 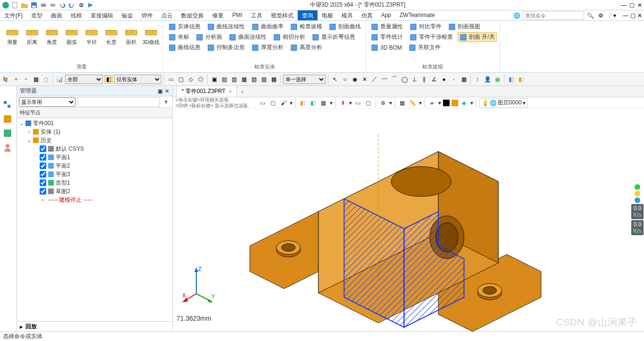 I want to click on person-icon: 👤, so click(x=487, y=79).